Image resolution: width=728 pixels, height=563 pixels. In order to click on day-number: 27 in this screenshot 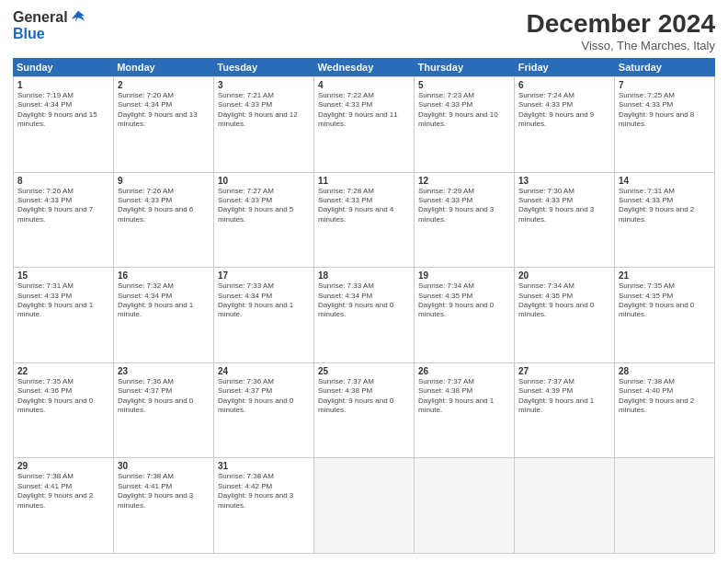, I will do `click(564, 372)`.